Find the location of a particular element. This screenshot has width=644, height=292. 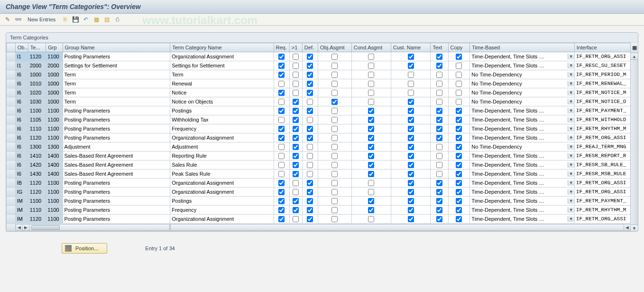

table-row: IM11001100Posting ParametersPostingsTime… is located at coordinates (322, 201).